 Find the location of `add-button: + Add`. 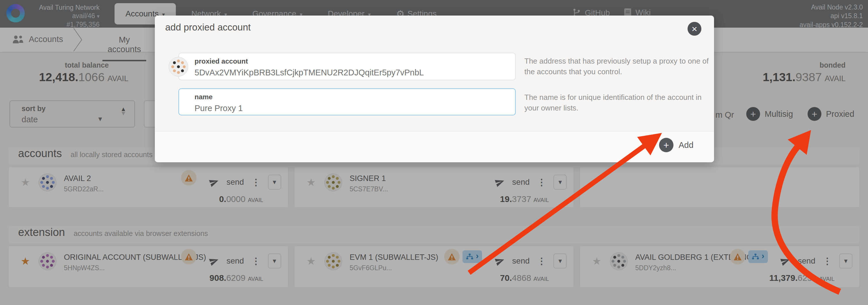

add-button: + Add is located at coordinates (676, 145).